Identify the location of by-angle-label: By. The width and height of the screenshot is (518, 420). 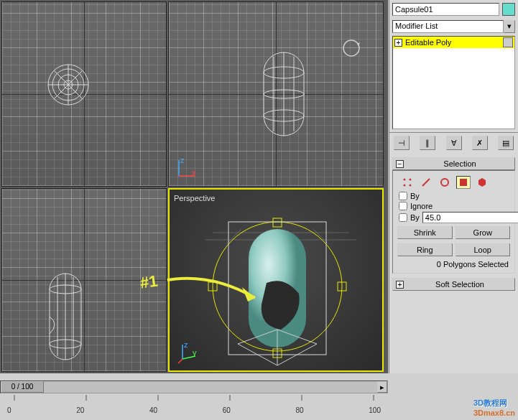
(415, 218).